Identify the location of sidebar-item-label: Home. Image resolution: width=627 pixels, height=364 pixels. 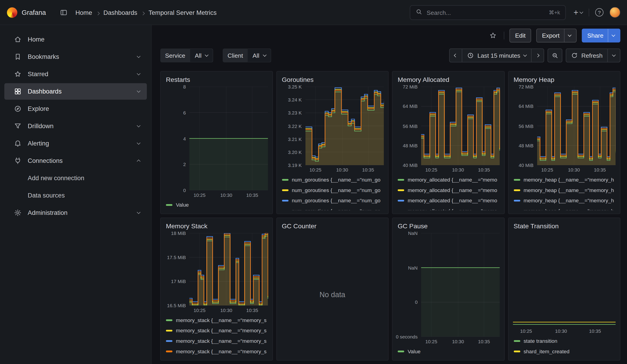
(36, 39).